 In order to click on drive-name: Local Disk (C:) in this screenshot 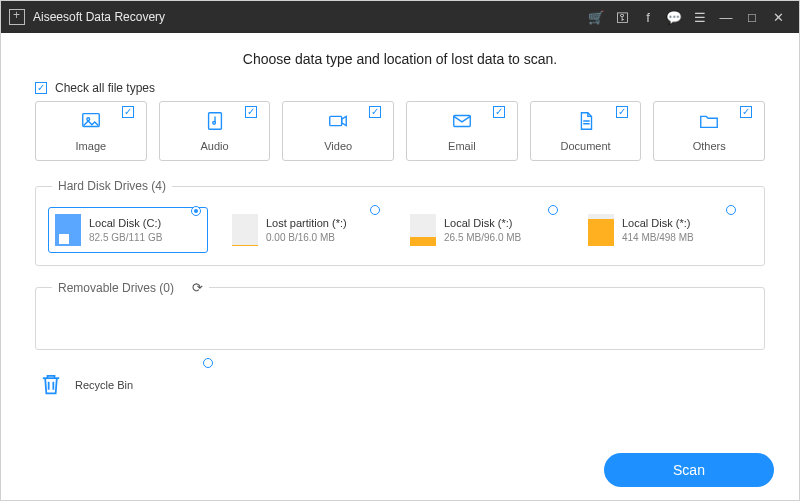, I will do `click(126, 223)`.